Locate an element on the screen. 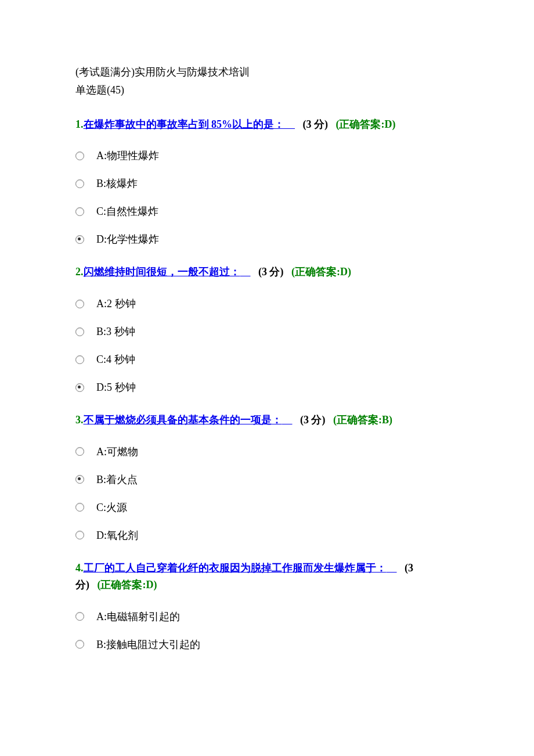  question-2: 2.闪燃维持时间很短，一般不超过： (3 分) (正确答案:D) A:2 秒钟 … is located at coordinates (267, 329).